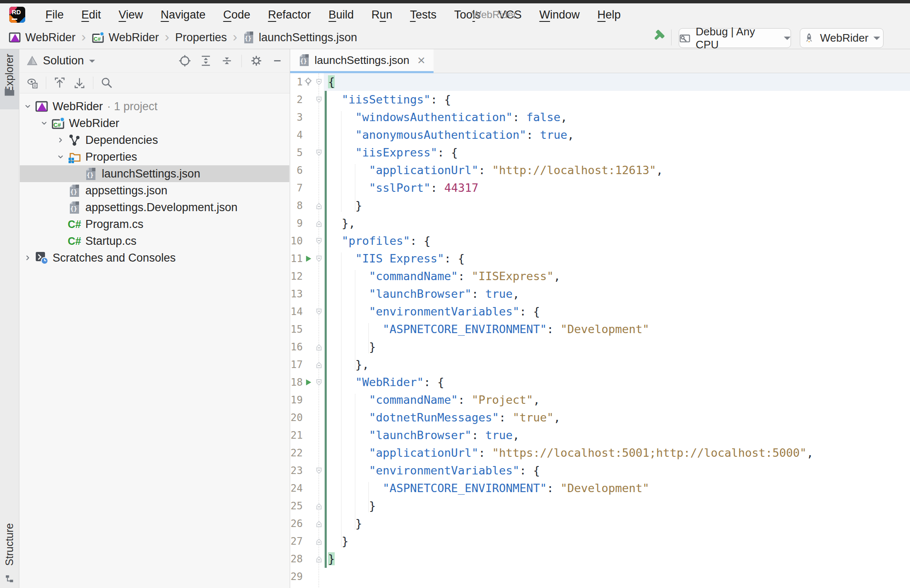 This screenshot has width=910, height=588. Describe the element at coordinates (9, 544) in the screenshot. I see `sidebar-item-structure: Structure` at that location.